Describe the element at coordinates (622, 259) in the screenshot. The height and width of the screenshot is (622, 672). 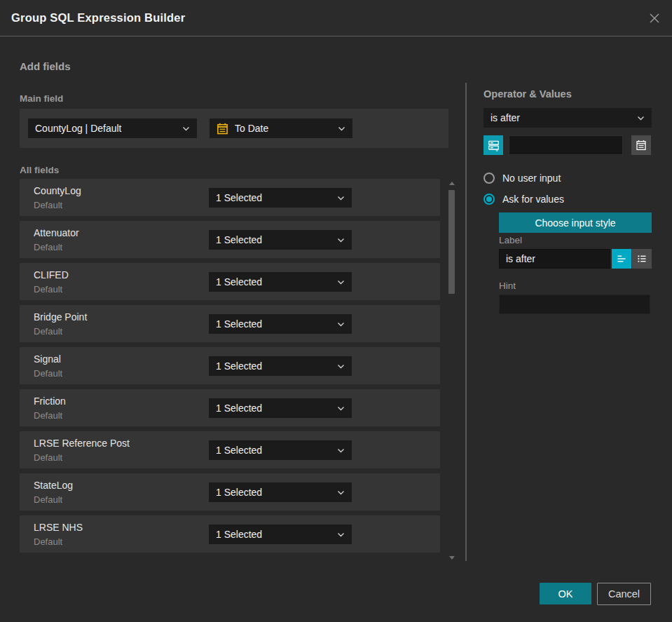
I see `align-left-icon` at that location.